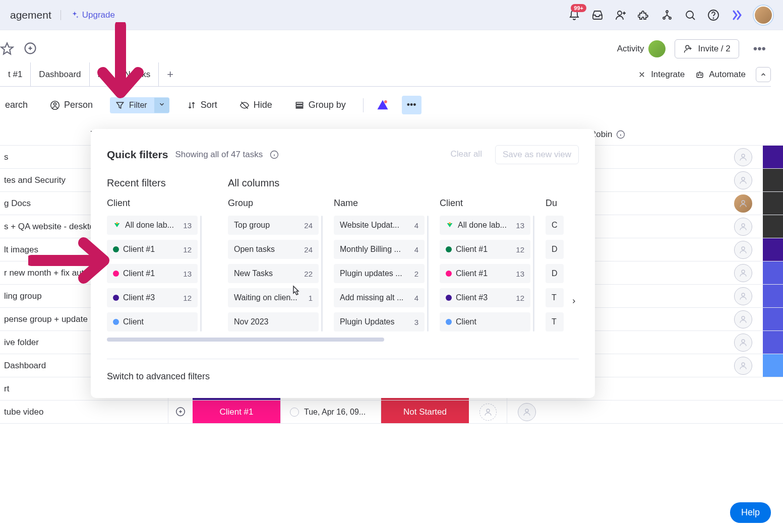 The image size is (783, 532). What do you see at coordinates (383, 105) in the screenshot?
I see `ai-app-button` at bounding box center [383, 105].